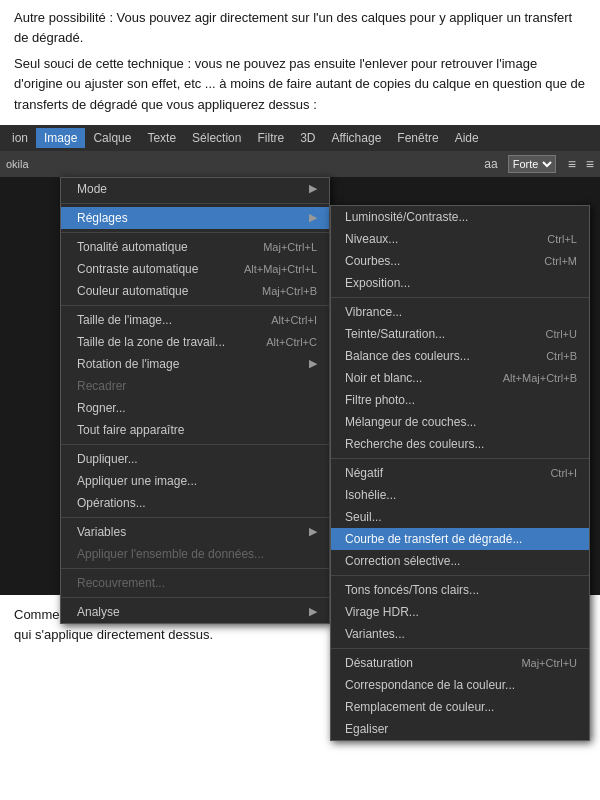 The image size is (600, 800). I want to click on options-icon-2: ≡, so click(590, 164).